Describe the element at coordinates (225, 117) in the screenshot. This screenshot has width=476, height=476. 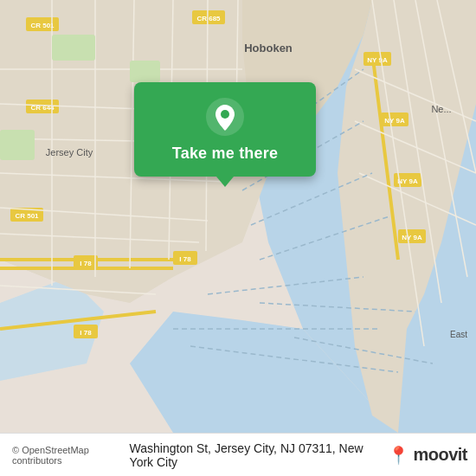
I see `location-pin-icon` at that location.